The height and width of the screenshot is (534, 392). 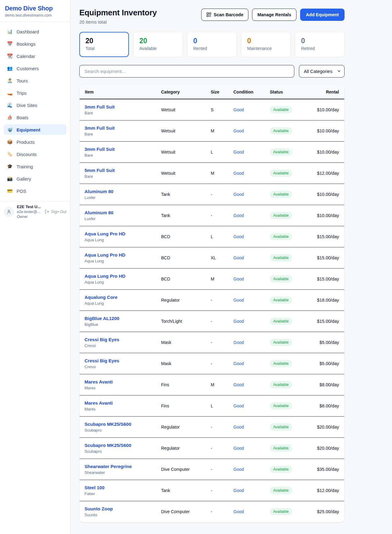 I want to click on item-brand: Bare, so click(x=118, y=113).